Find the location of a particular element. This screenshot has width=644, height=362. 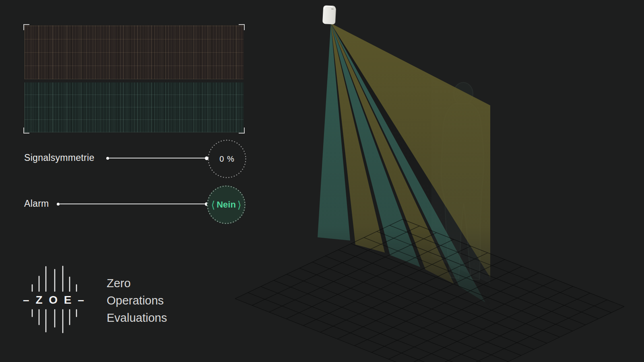

corner-bracket-bottom-right is located at coordinates (242, 130).